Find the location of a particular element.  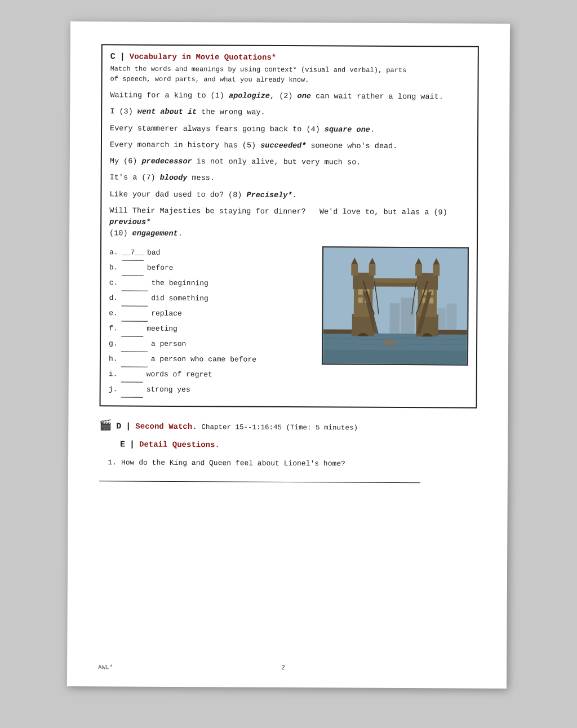

answer-a: a. __7__ bad is located at coordinates (210, 254).